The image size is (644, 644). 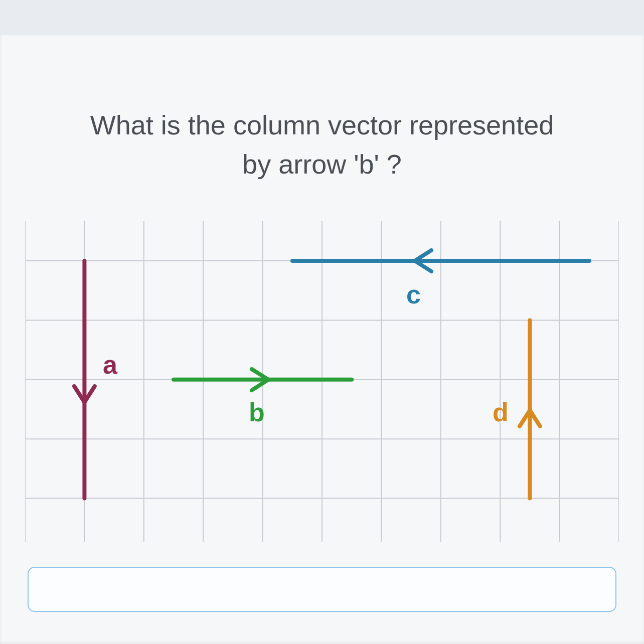 I want to click on vector-a-label: a, so click(x=110, y=365).